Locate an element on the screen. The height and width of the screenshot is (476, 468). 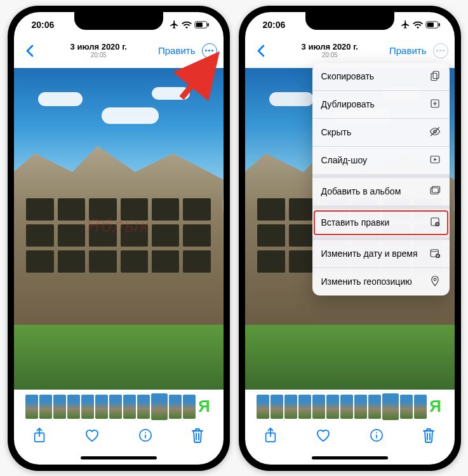
airplane-icon is located at coordinates (405, 24).